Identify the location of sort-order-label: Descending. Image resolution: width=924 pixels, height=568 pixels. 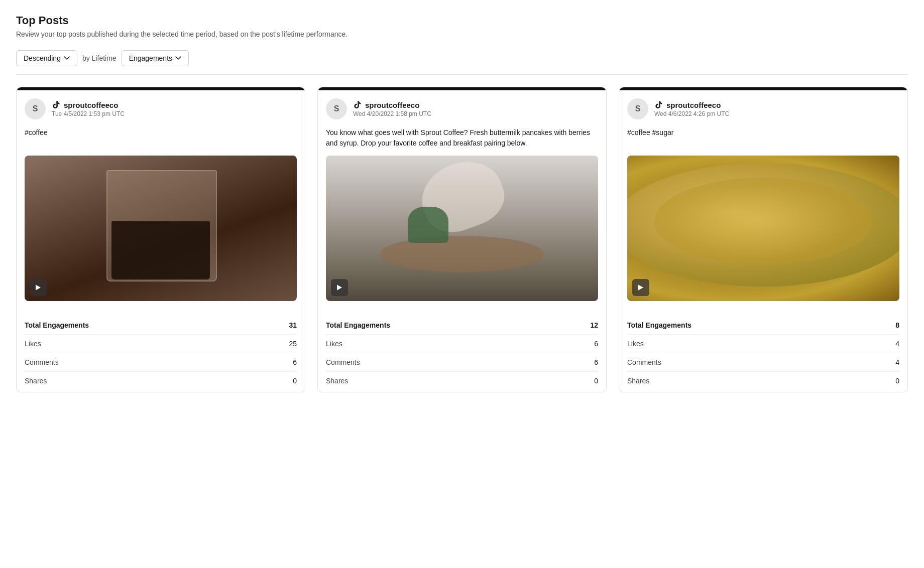
(42, 58).